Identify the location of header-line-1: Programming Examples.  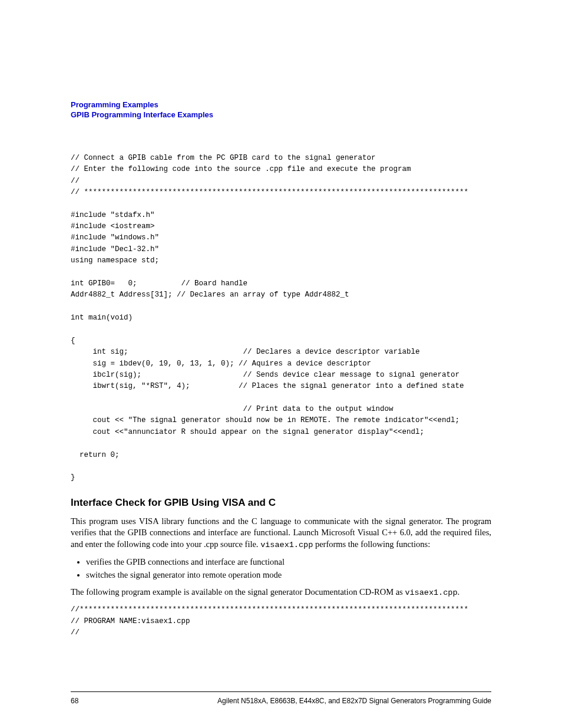
(281, 105).